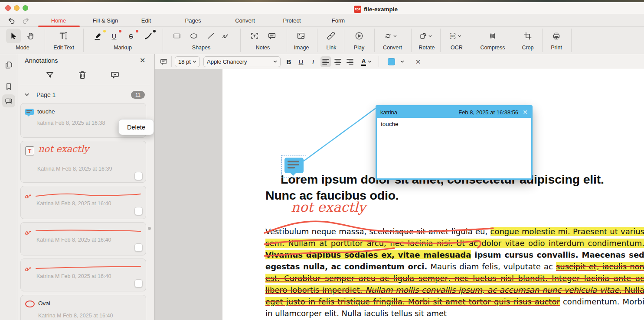 This screenshot has width=644, height=320. Describe the element at coordinates (211, 36) in the screenshot. I see `line-shape-button` at that location.